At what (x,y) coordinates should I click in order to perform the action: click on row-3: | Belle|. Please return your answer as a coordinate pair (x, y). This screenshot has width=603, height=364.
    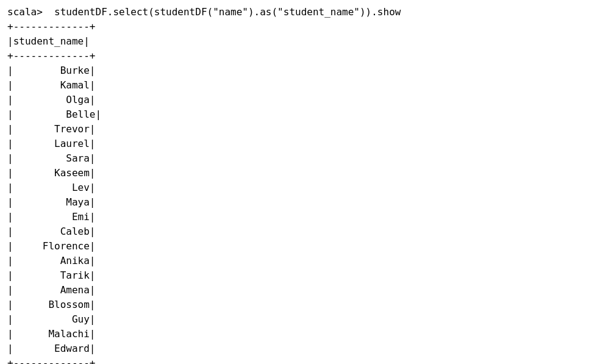
    Looking at the image, I should click on (54, 115).